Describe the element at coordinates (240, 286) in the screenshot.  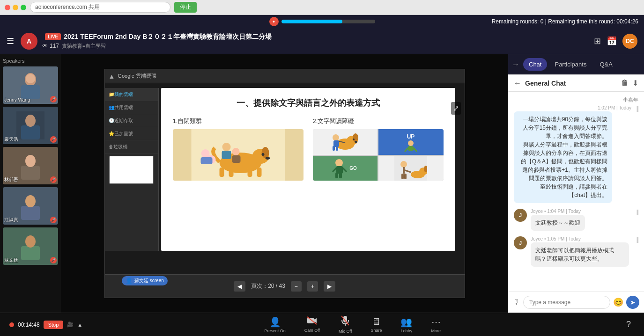
I see `prev-slide-button: ◀` at that location.